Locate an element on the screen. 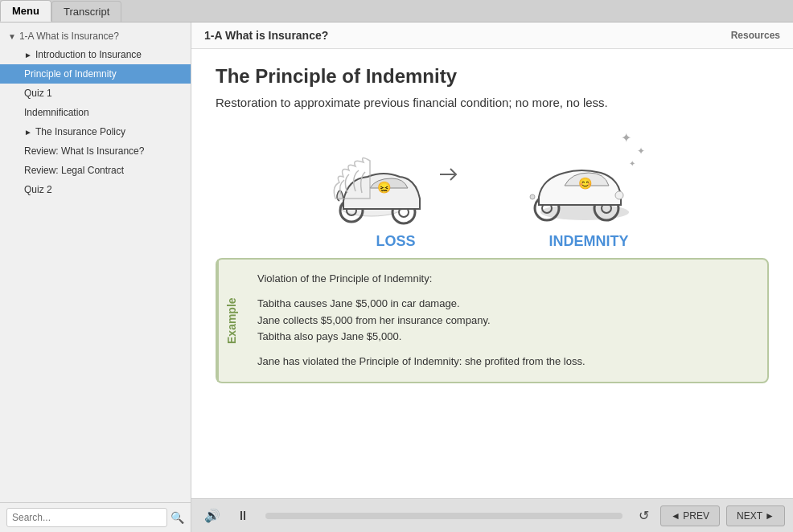 The image size is (793, 532). progress-bar is located at coordinates (444, 516).